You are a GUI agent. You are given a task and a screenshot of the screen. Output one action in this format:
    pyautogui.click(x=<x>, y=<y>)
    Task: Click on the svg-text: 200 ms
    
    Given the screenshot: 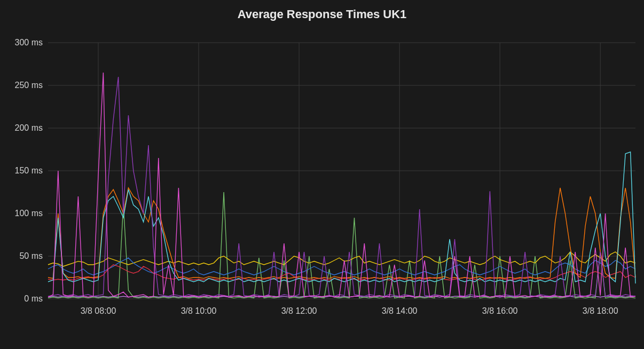 What is the action you would take?
    pyautogui.click(x=29, y=128)
    